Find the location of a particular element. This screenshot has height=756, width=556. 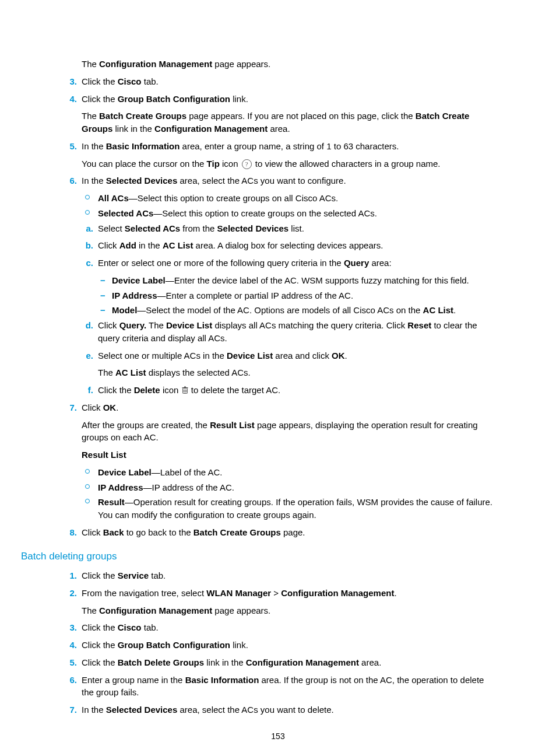

alpha-marker: f. is located at coordinates (87, 390).